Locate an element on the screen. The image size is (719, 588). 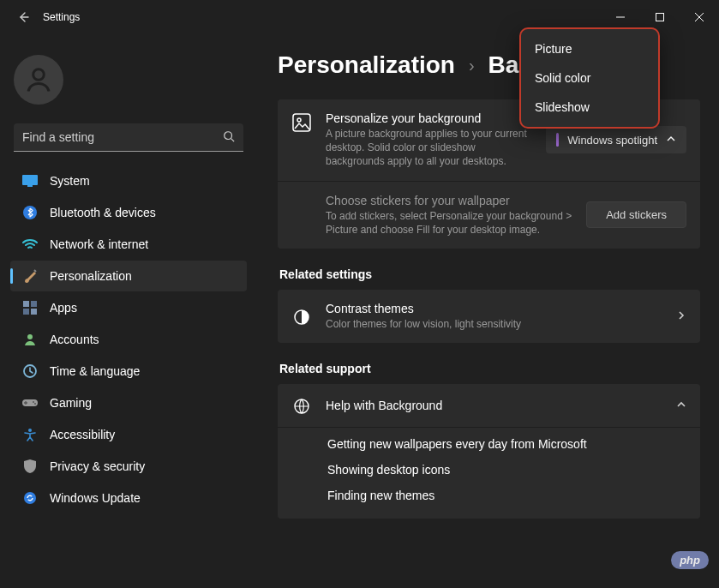
background-type-dropdown: Windows spotlight is located at coordinates (616, 140).